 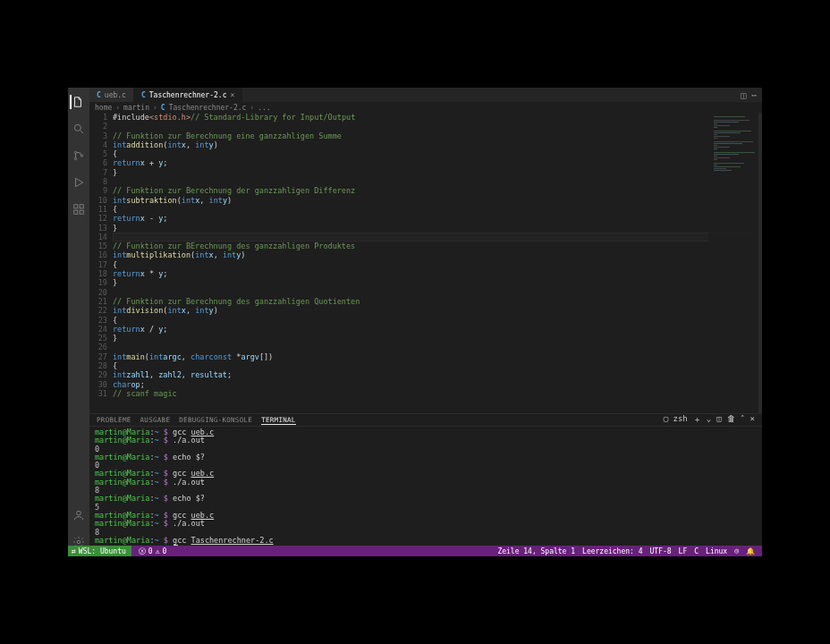 I want to click on line-number: 2, so click(x=98, y=126).